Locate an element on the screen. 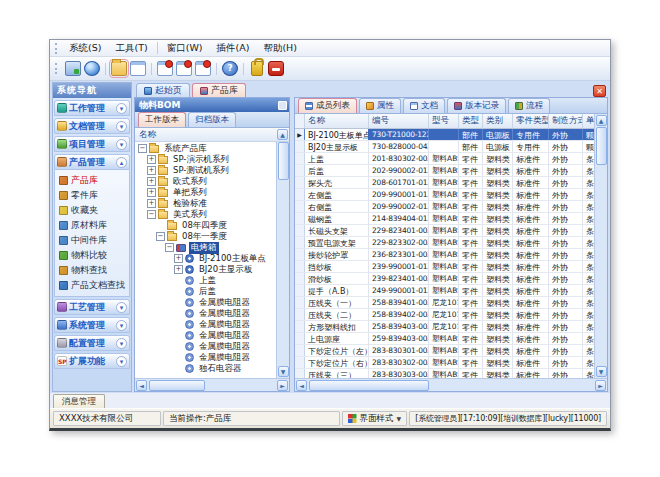 Image resolution: width=660 pixels, height=477 pixels. table-row: 预置电源支架229-823302-00X塑料ABS零件塑料类标准件外协条 is located at coordinates (444, 243).